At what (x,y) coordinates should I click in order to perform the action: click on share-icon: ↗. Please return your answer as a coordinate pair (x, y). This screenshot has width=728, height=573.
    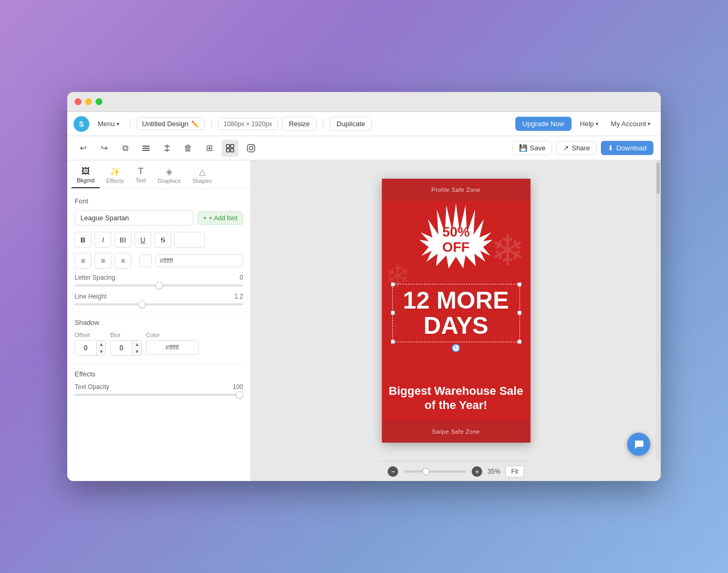
    Looking at the image, I should click on (566, 148).